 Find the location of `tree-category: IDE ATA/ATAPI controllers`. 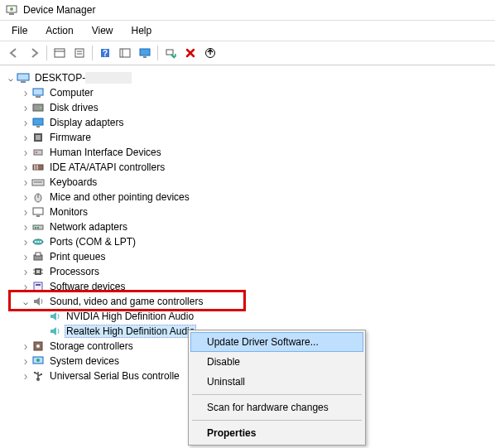

tree-category: IDE ATA/ATAPI controllers is located at coordinates (248, 167).